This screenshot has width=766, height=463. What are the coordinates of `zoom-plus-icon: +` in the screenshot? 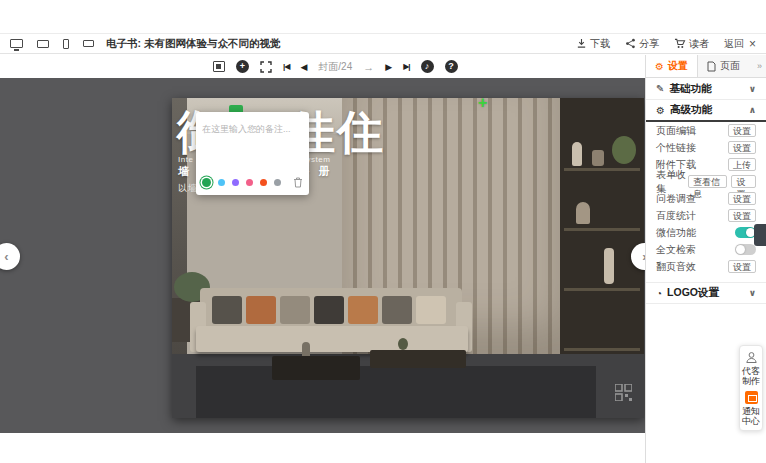 It's located at (242, 66).